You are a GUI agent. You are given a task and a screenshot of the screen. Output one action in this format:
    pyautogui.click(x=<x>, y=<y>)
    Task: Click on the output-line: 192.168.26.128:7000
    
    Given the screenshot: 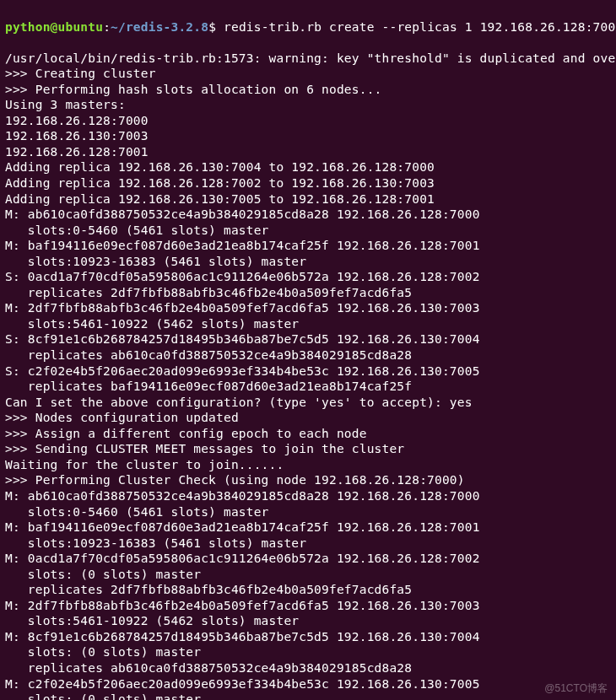 What is the action you would take?
    pyautogui.click(x=308, y=121)
    